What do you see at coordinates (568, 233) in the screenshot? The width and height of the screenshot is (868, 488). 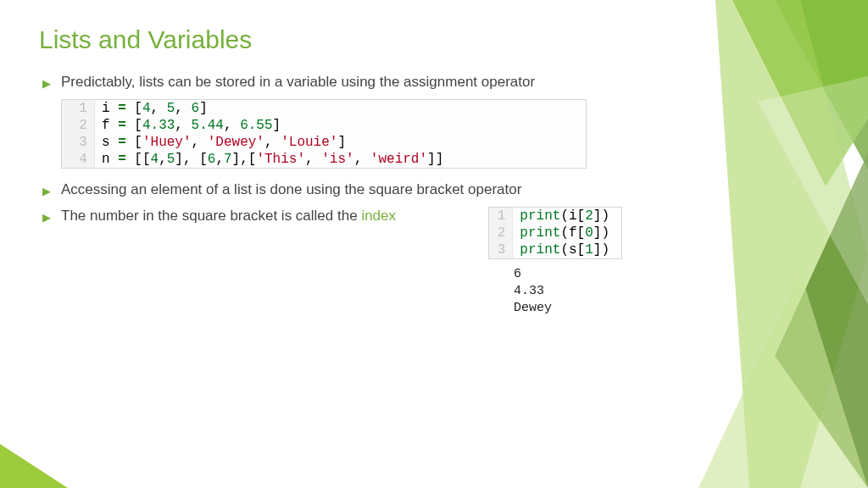 I see `code2-line-2: print(f[0])` at bounding box center [568, 233].